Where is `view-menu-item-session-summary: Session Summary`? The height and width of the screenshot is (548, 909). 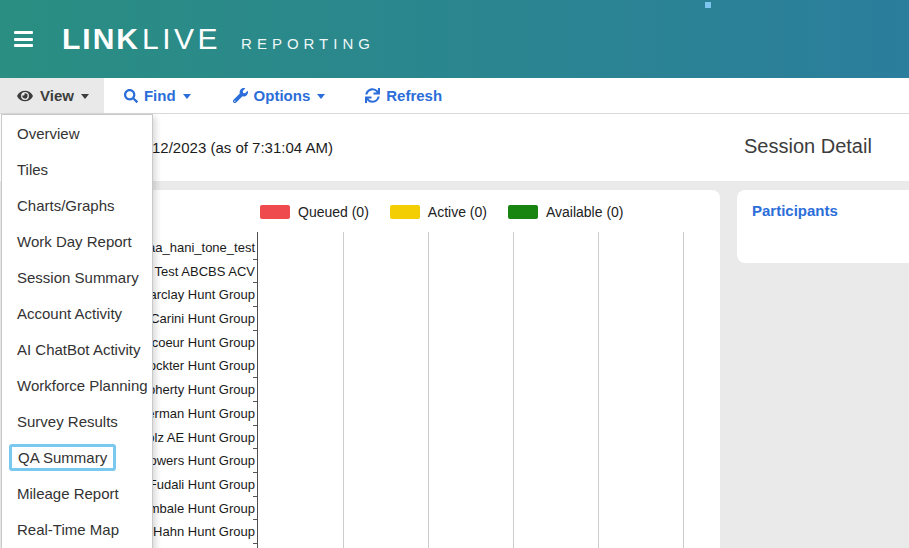 view-menu-item-session-summary: Session Summary is located at coordinates (77, 277).